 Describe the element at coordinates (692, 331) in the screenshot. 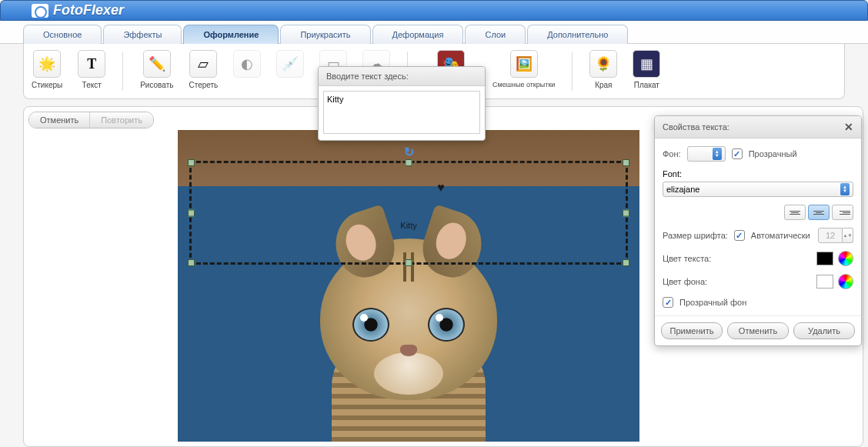

I see `apply-button: Применить` at that location.